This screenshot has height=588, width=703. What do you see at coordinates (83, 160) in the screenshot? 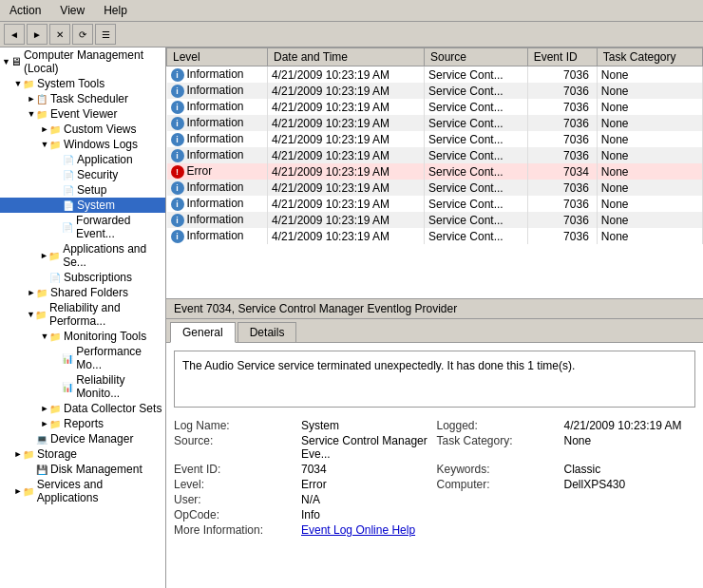
I see `sidebar-item-application: 📄 Application` at bounding box center [83, 160].